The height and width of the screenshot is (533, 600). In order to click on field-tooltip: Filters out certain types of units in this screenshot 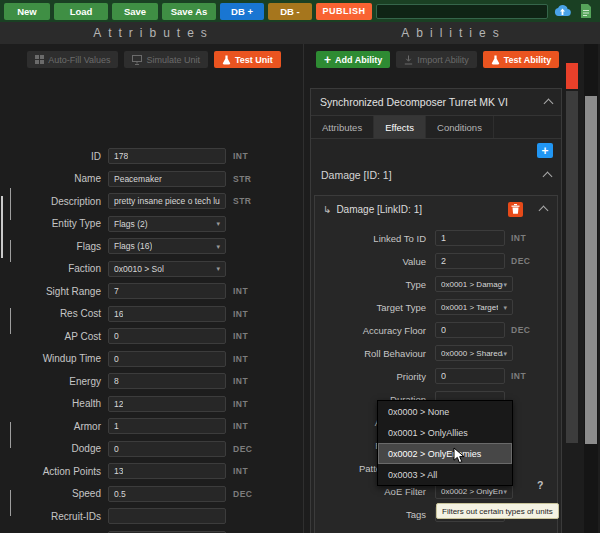, I will do `click(498, 511)`.